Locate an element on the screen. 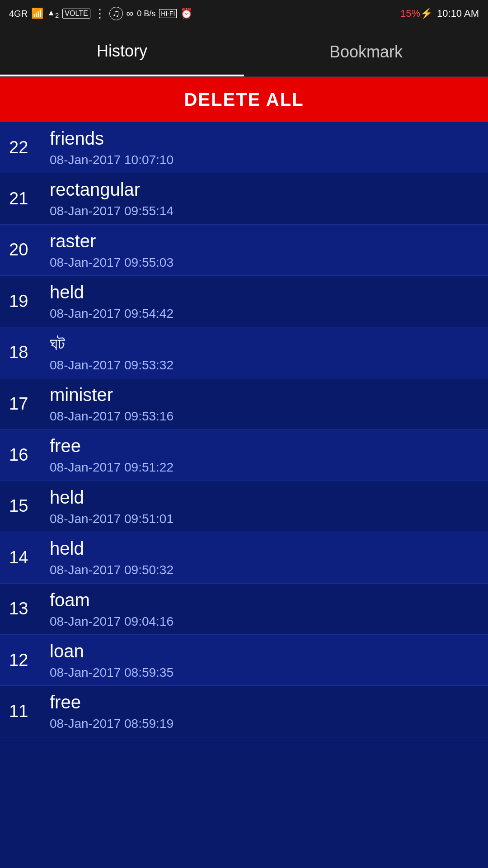 Image resolution: width=488 pixels, height=868 pixels. signal-icon: 📶 is located at coordinates (37, 14).